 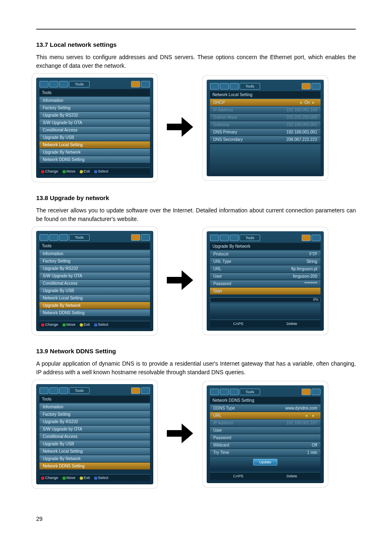 What do you see at coordinates (180, 128) in the screenshot?
I see `arrow-icon` at bounding box center [180, 128].